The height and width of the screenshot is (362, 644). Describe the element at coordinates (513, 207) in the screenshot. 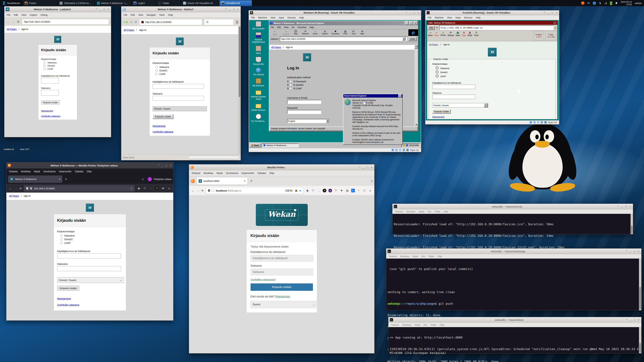

I see `terminal-titlebar: >_ wekan@z: ~/repos/serenity ^_□×` at that location.